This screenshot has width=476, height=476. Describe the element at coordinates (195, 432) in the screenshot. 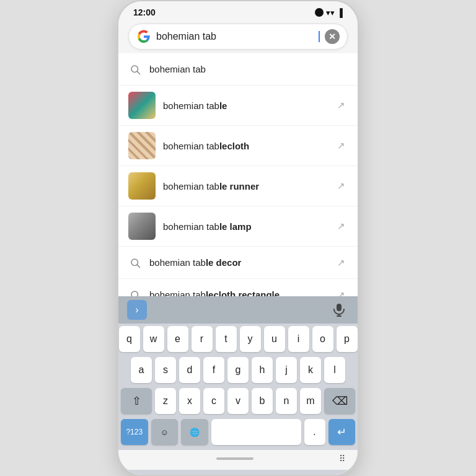

I see `globe-key: 🌐` at that location.